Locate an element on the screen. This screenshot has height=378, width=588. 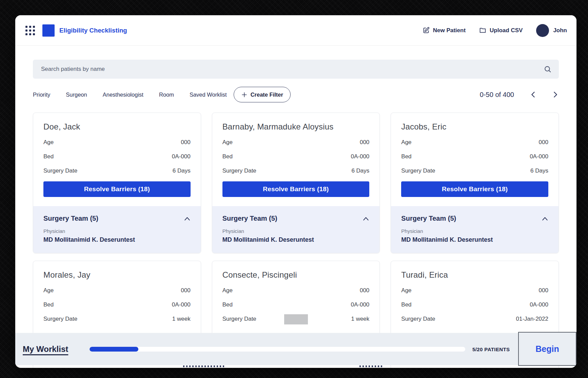
surgery-date-value: 01-Jan-2022 is located at coordinates (532, 319).